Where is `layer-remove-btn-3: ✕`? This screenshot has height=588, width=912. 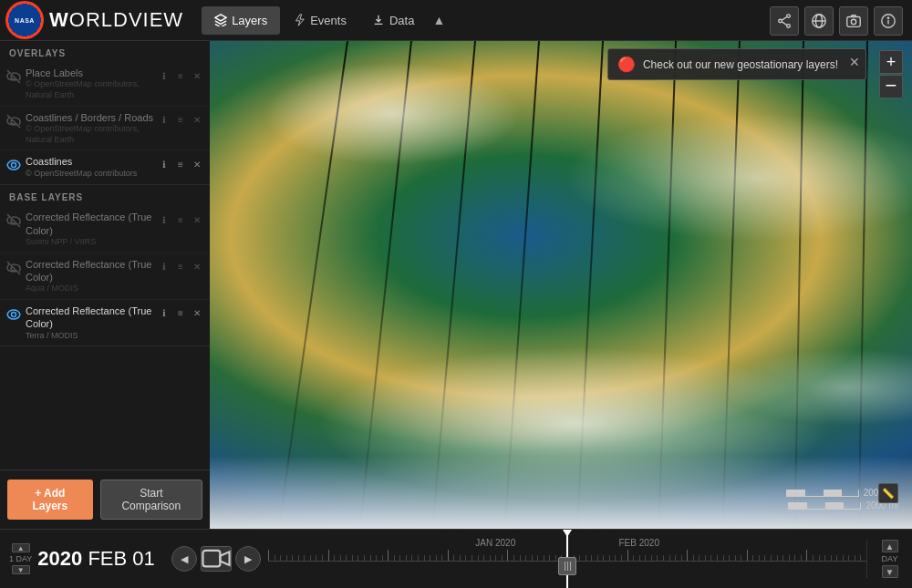
layer-remove-btn-3: ✕ is located at coordinates (197, 164).